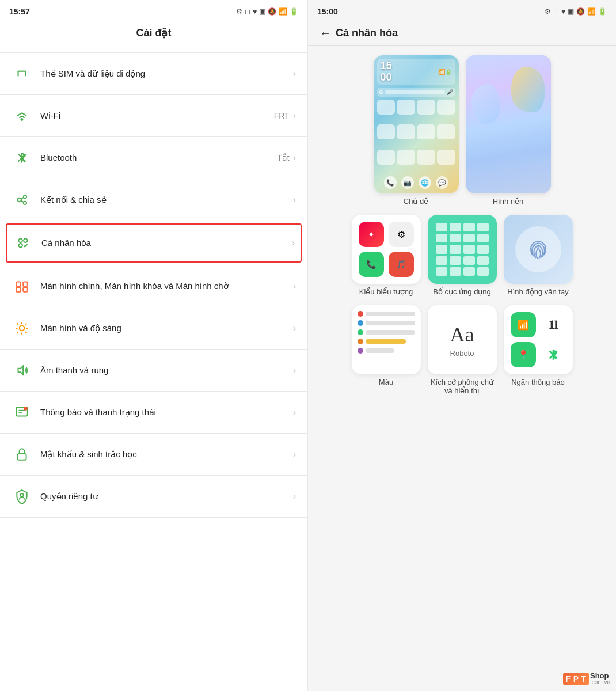  Describe the element at coordinates (325, 33) in the screenshot. I see `back-button: ←` at that location.